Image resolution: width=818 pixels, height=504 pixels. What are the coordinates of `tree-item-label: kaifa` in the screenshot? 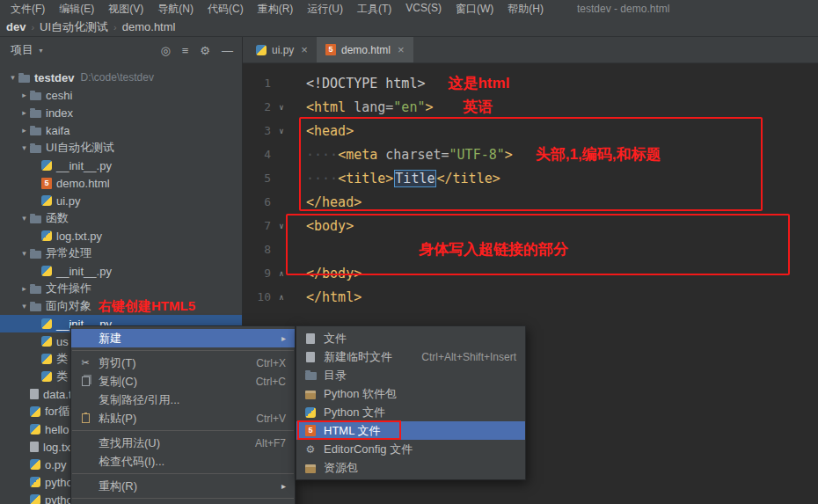 It's located at (58, 130).